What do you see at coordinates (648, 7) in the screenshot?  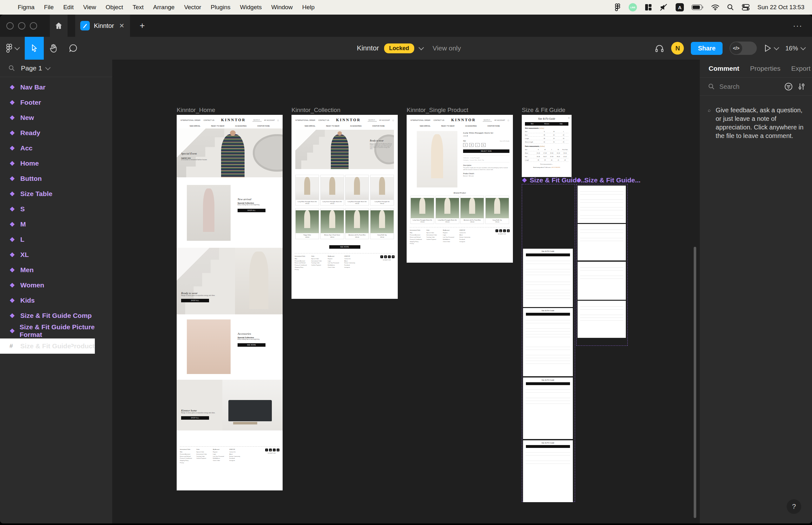 I see `tiling-icon` at bounding box center [648, 7].